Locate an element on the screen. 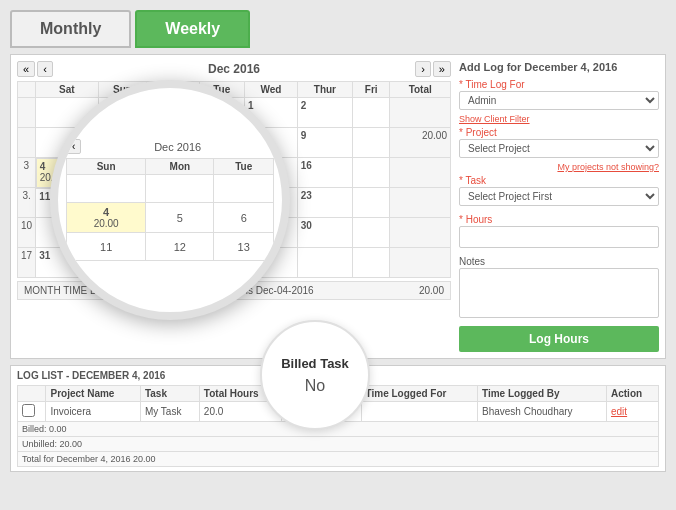  log-summary-total: Total for December 4, 2016 20.00 is located at coordinates (338, 460).